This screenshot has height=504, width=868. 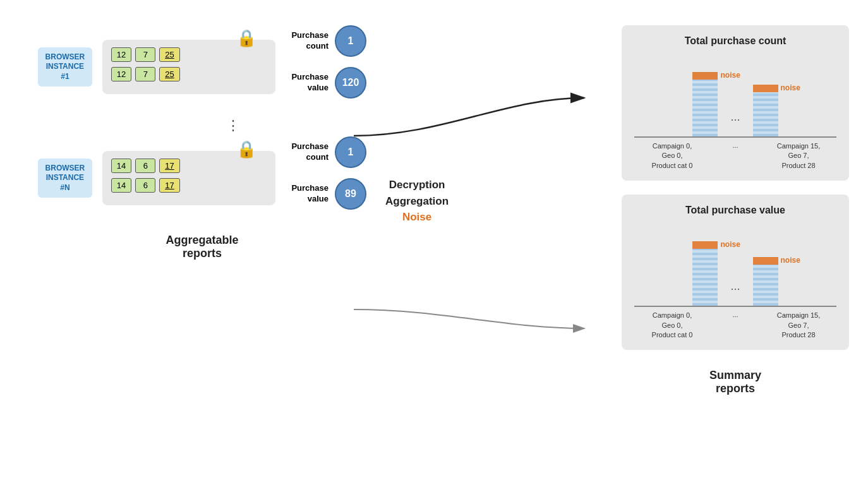 What do you see at coordinates (189, 67) in the screenshot?
I see `report-box-1: 🔒 12 7 25 12 7 25` at bounding box center [189, 67].